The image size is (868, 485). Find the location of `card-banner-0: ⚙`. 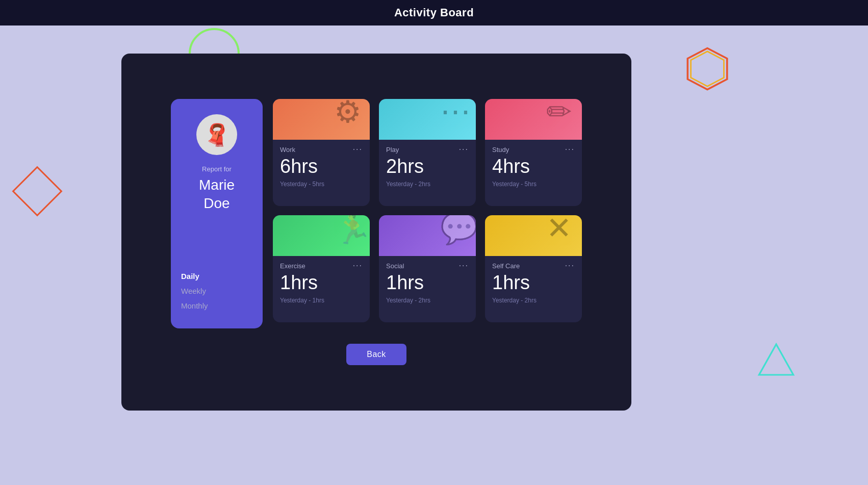

card-banner-0: ⚙ is located at coordinates (321, 119).